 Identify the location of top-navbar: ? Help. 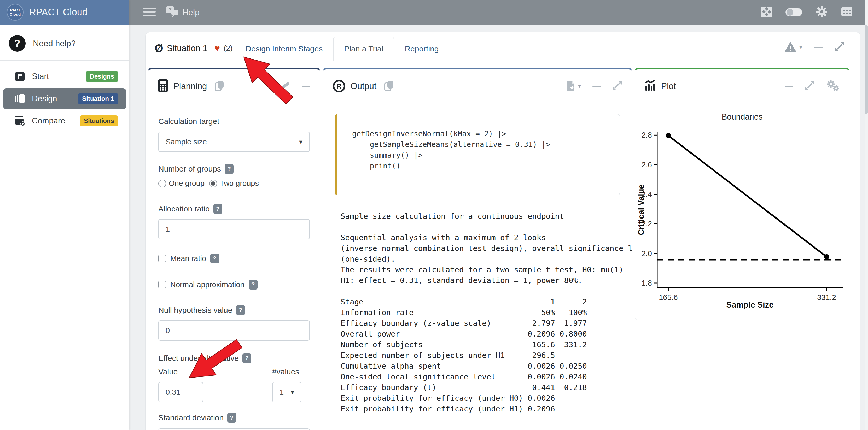
(434, 12).